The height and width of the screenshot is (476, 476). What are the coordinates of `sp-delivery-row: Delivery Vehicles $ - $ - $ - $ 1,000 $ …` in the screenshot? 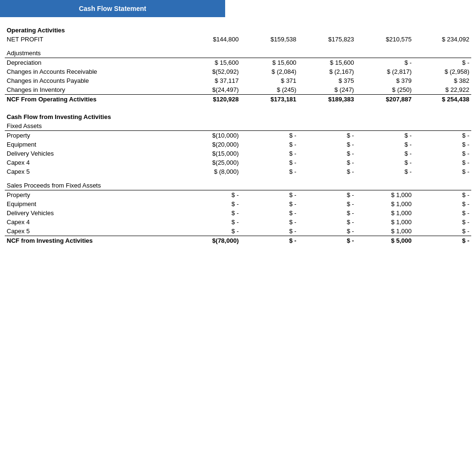 It's located at (238, 213).